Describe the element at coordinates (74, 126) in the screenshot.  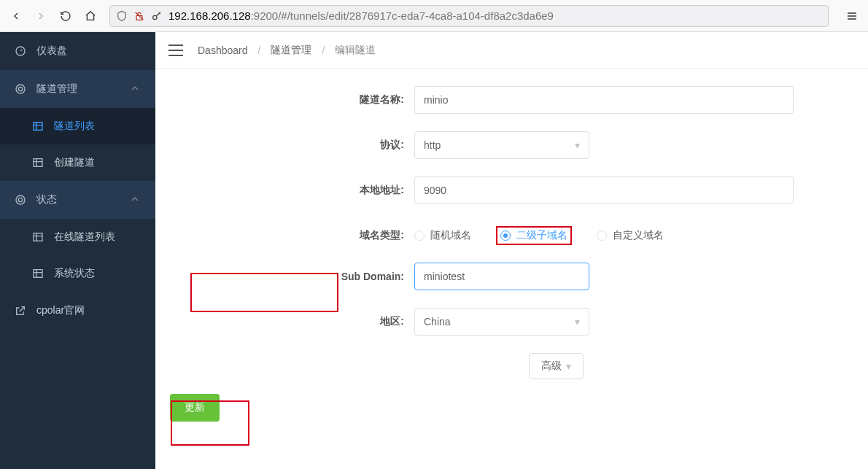
I see `sidebar-item-label: 隧道列表` at that location.